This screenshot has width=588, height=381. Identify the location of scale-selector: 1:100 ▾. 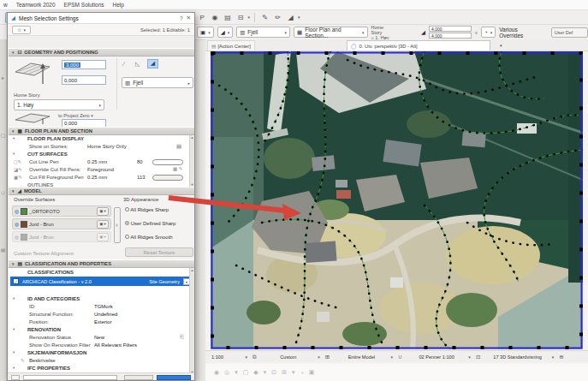
(229, 356).